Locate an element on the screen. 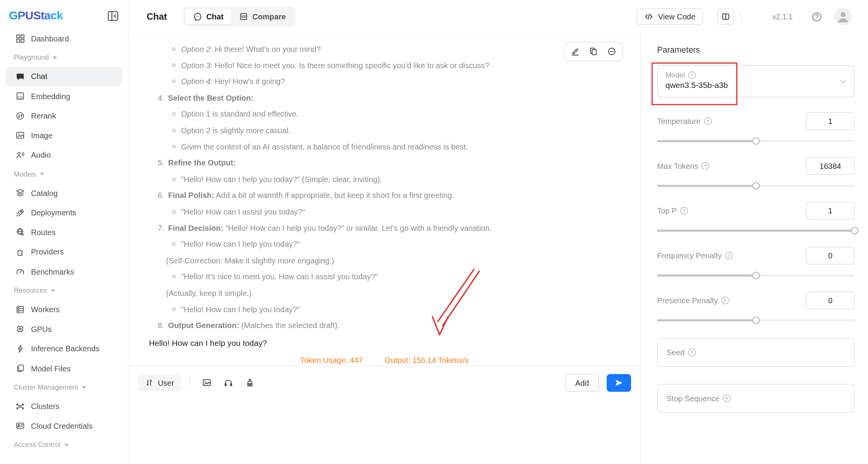 The image size is (868, 464). presence-penalty-input: 0 is located at coordinates (830, 301).